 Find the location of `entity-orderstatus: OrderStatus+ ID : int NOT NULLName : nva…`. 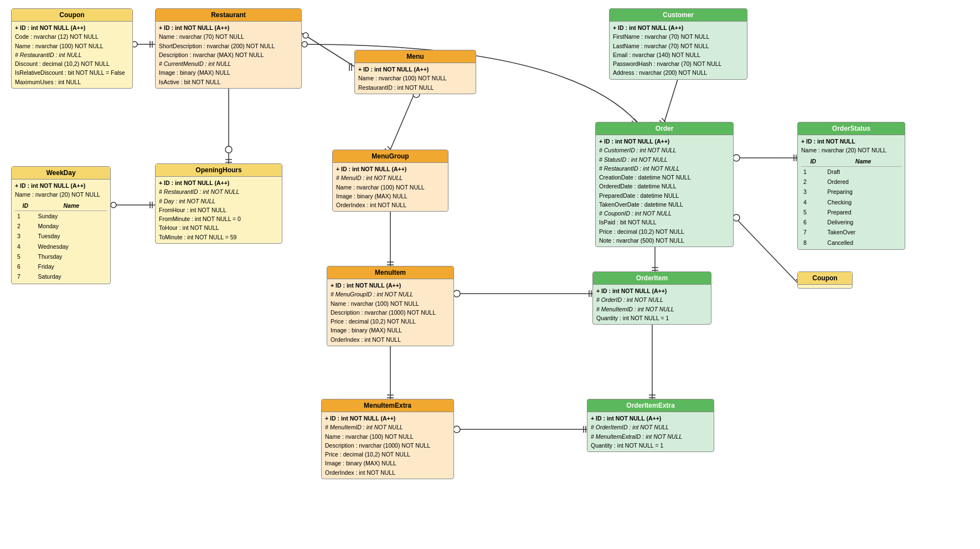

entity-orderstatus: OrderStatus+ ID : int NOT NULLName : nva… is located at coordinates (852, 186).